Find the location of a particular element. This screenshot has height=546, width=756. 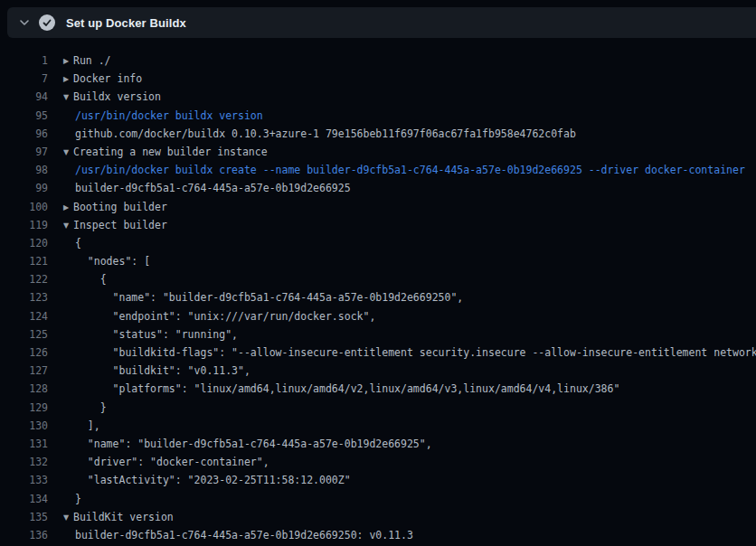

log-text: "nodes": [ is located at coordinates (112, 261).